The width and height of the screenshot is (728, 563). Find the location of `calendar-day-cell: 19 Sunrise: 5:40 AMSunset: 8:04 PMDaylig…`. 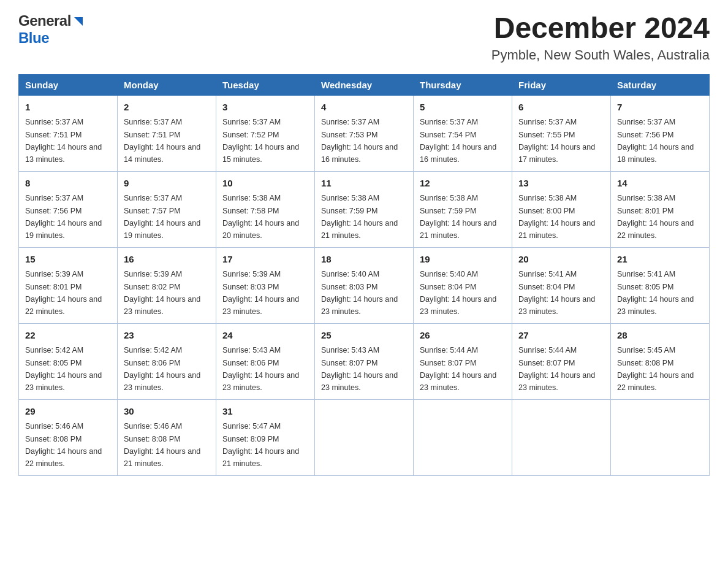

calendar-day-cell: 19 Sunrise: 5:40 AMSunset: 8:04 PMDaylig… is located at coordinates (463, 285).